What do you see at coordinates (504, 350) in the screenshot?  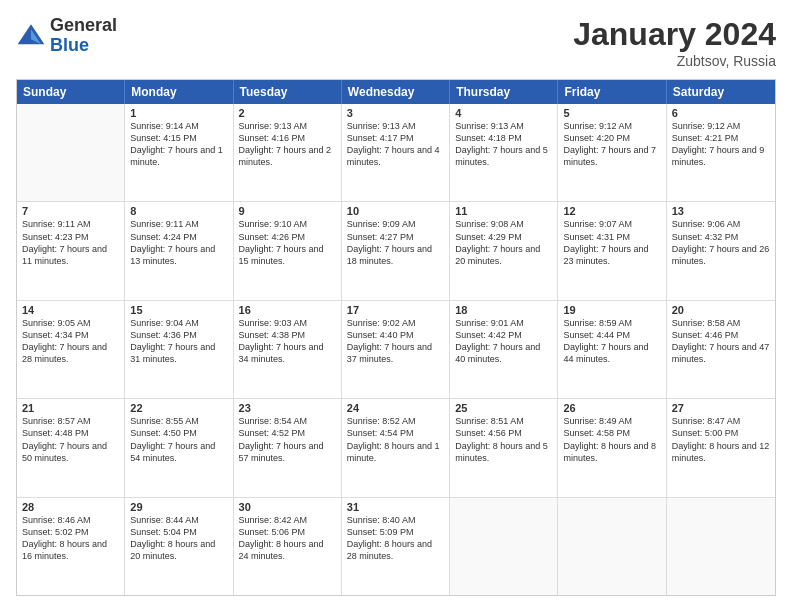 I see `calendar-cell: 18Sunrise: 9:01 AMSunset: 4:42 PMDayligh…` at bounding box center [504, 350].